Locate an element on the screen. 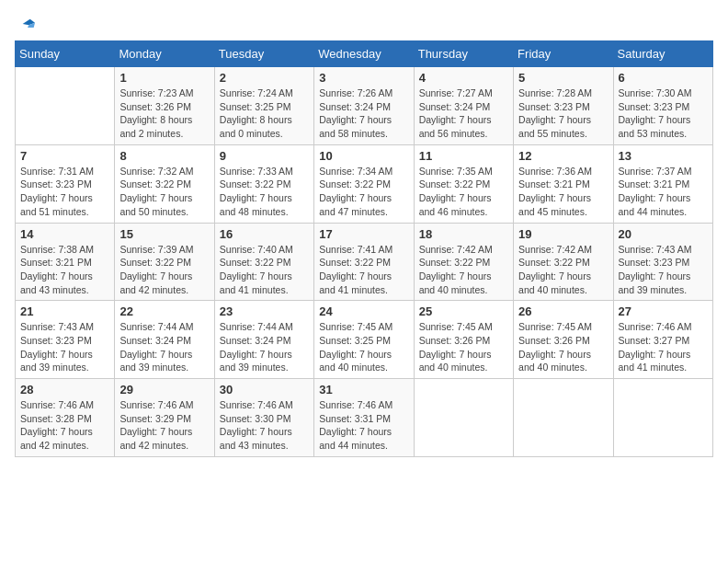  day-number: 5 is located at coordinates (563, 77).